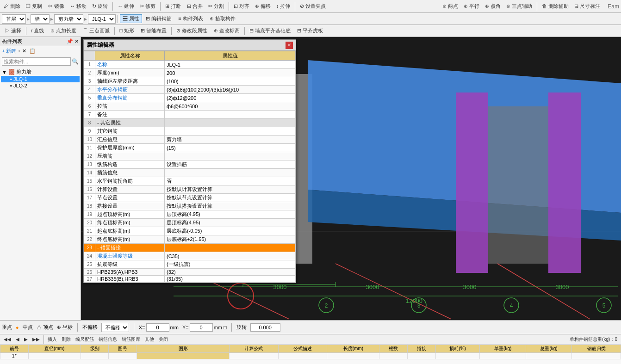 The width and height of the screenshot is (621, 364). Describe the element at coordinates (227, 31) in the screenshot. I see `check-elev-btn: ⊕ 查改标高` at that location.